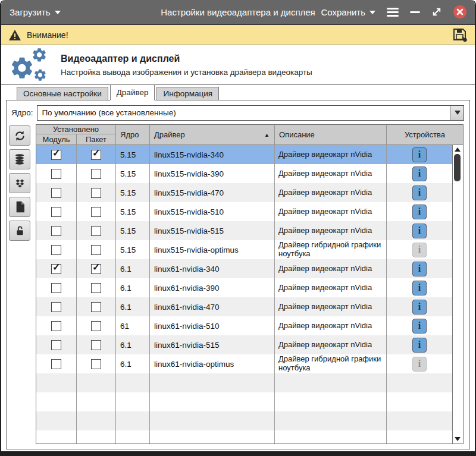 Image resolution: width=476 pixels, height=456 pixels. I want to click on kernel-select: По умолчанию (все установленные), so click(250, 113).